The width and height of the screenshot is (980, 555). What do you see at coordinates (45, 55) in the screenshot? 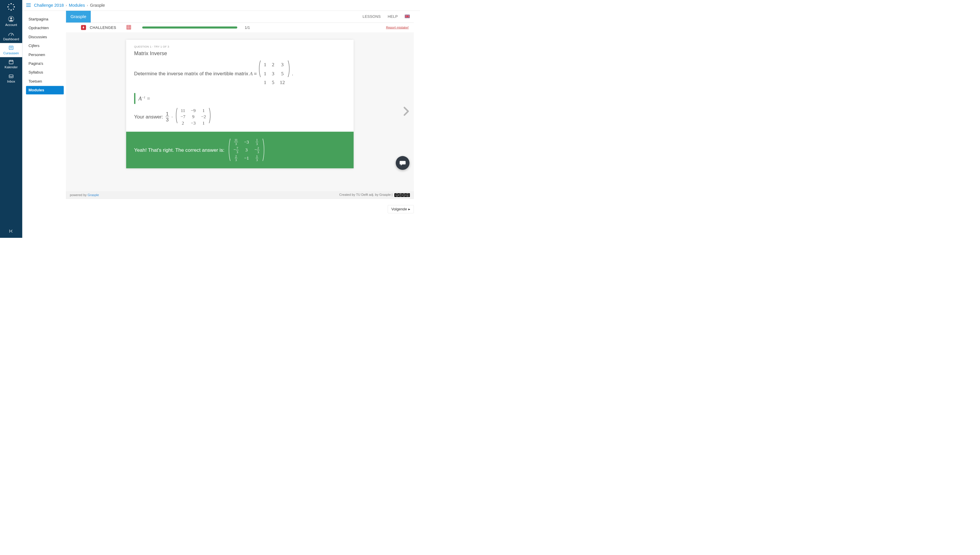
I see `course-nav-personen: Personen` at bounding box center [45, 55].